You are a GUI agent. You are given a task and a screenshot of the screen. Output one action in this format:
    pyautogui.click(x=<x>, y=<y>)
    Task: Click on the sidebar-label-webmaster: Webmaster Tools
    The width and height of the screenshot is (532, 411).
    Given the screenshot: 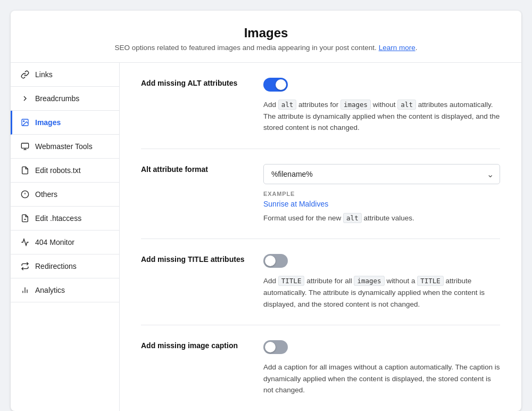 What is the action you would take?
    pyautogui.click(x=64, y=146)
    